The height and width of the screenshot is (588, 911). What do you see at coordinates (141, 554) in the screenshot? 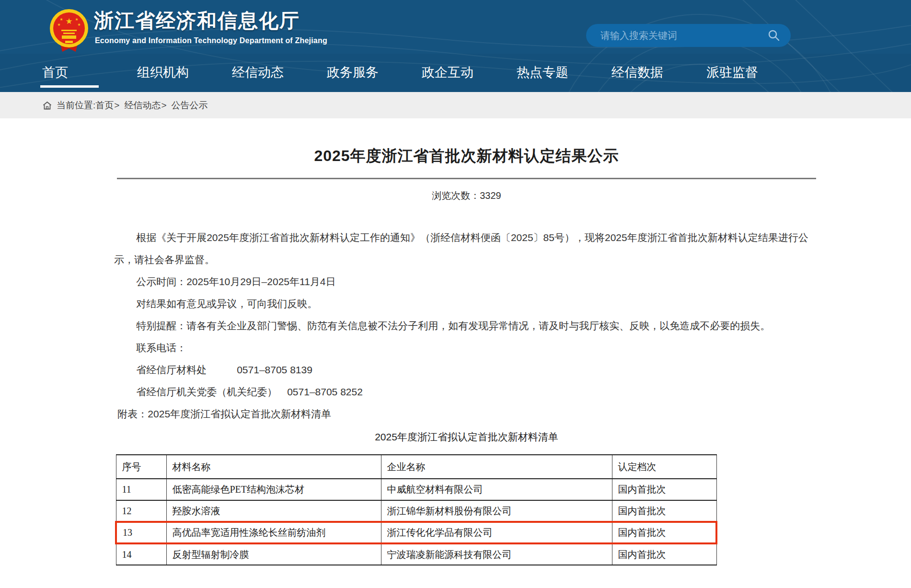
I see `cell-serial-no: 14` at bounding box center [141, 554].